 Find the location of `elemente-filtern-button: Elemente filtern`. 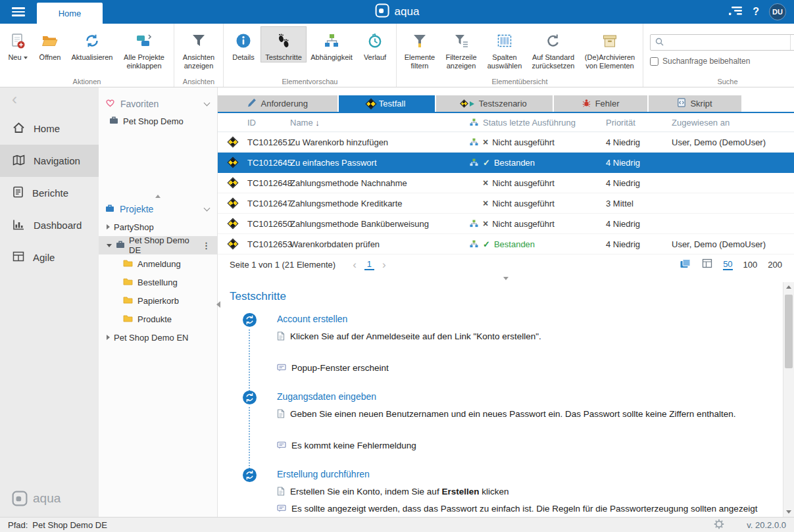

elemente-filtern-button: Elemente filtern is located at coordinates (420, 49).